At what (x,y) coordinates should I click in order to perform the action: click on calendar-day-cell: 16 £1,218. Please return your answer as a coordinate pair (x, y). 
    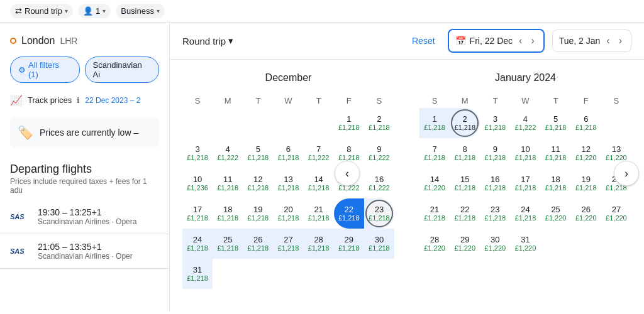
    Looking at the image, I should click on (495, 183).